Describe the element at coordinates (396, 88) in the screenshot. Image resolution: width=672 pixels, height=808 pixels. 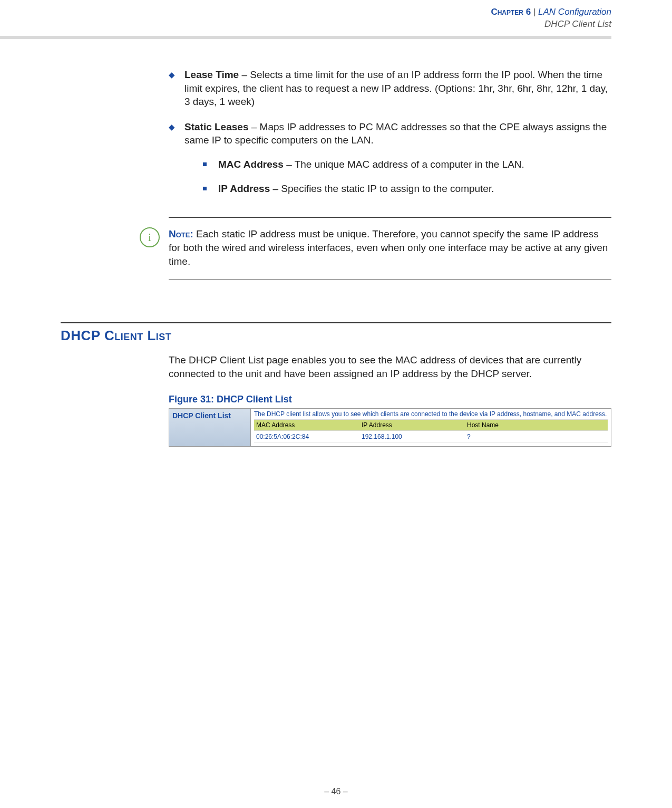
I see `desc-lease-time: – Selects a time limit for the use of an…` at that location.